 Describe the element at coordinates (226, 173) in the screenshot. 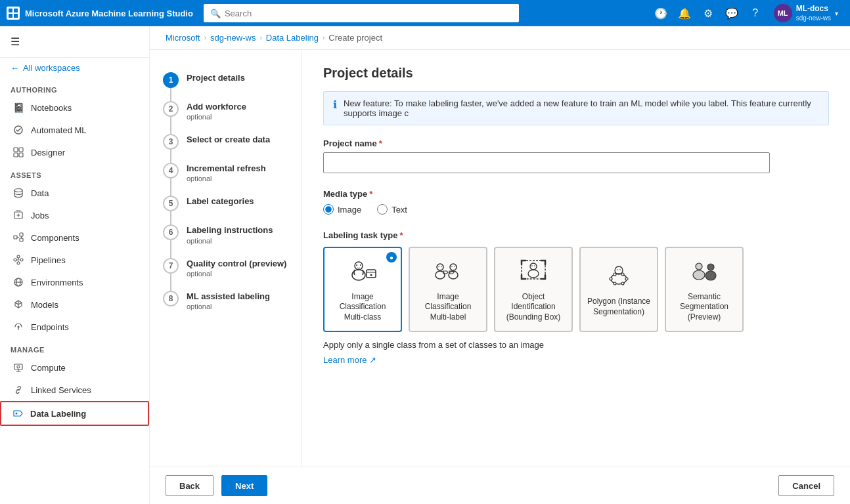

I see `wizard-step-4: 4 Incremental refresh optional` at that location.